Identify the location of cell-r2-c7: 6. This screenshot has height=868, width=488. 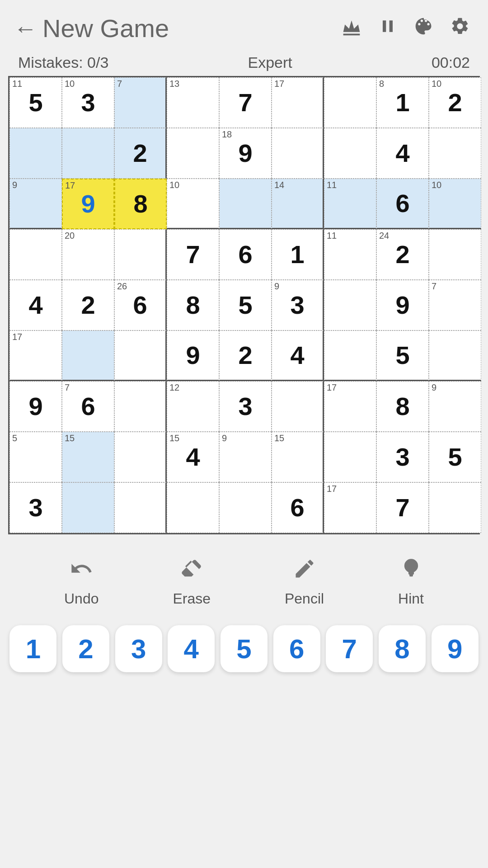
(403, 204).